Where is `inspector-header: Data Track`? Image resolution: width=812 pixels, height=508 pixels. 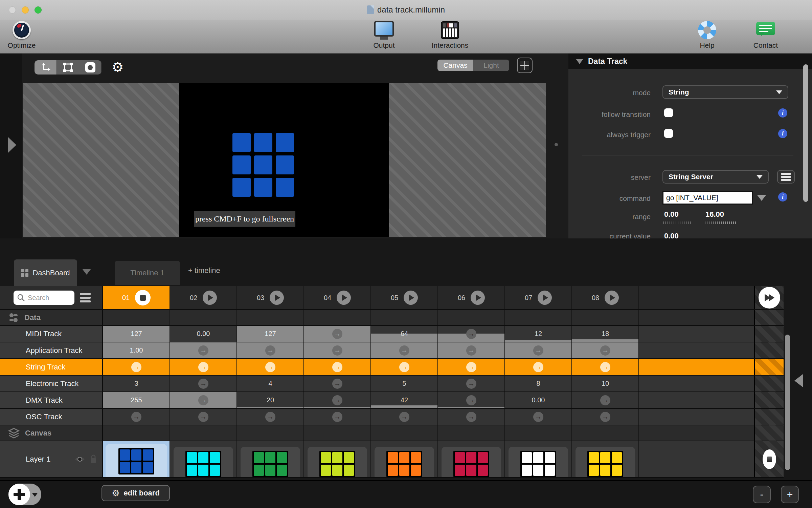 inspector-header: Data Track is located at coordinates (690, 61).